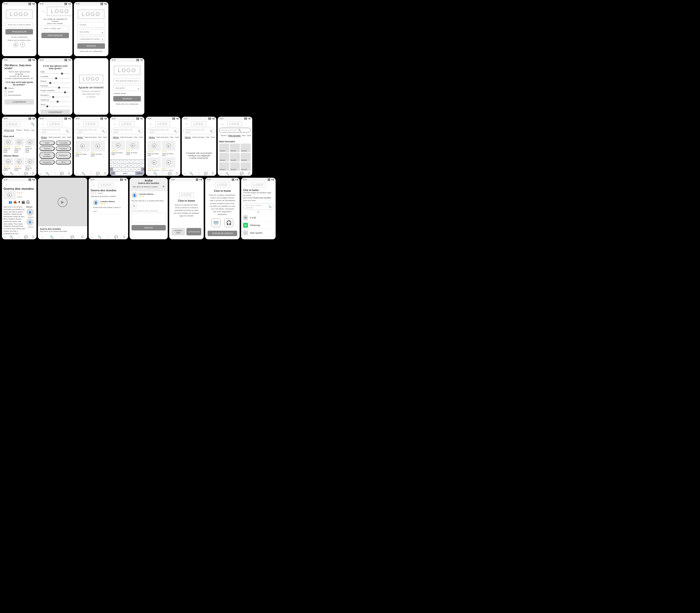 The image size is (700, 613). I want to click on key-l: l, so click(143, 166).